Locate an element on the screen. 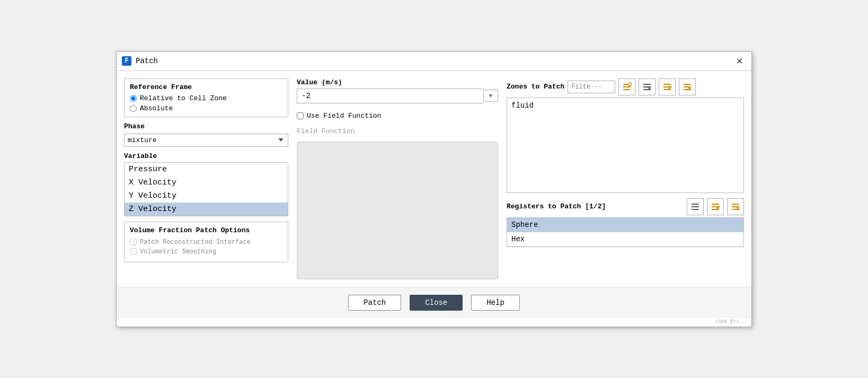 This screenshot has width=868, height=378. field-function-label: Field Function is located at coordinates (397, 131).